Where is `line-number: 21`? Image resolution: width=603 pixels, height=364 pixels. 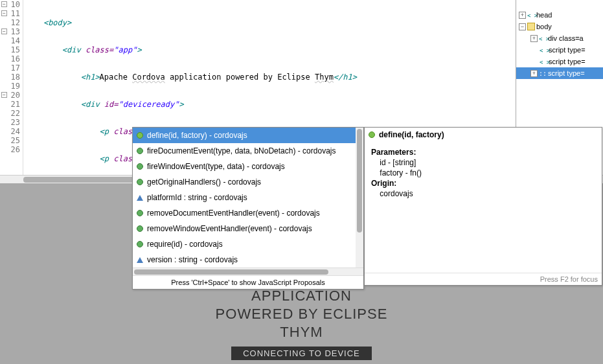 line-number: 21 is located at coordinates (10, 104).